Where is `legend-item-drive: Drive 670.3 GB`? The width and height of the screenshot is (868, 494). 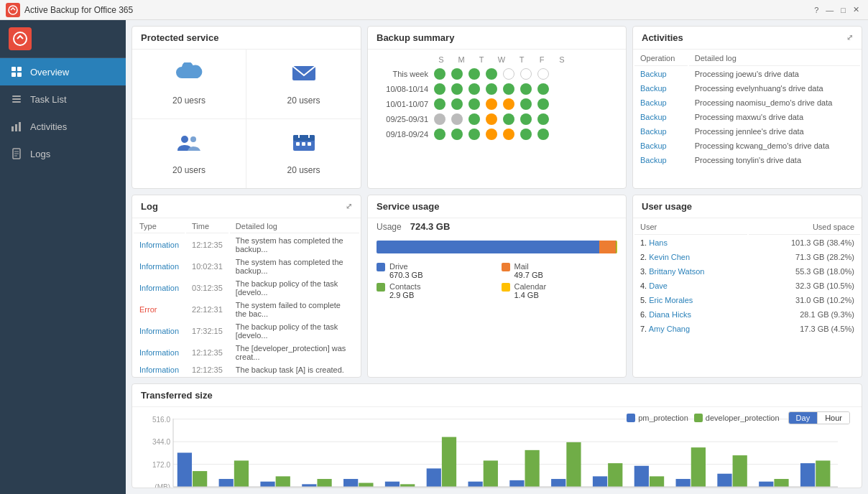 legend-item-drive: Drive 670.3 GB is located at coordinates (435, 271).